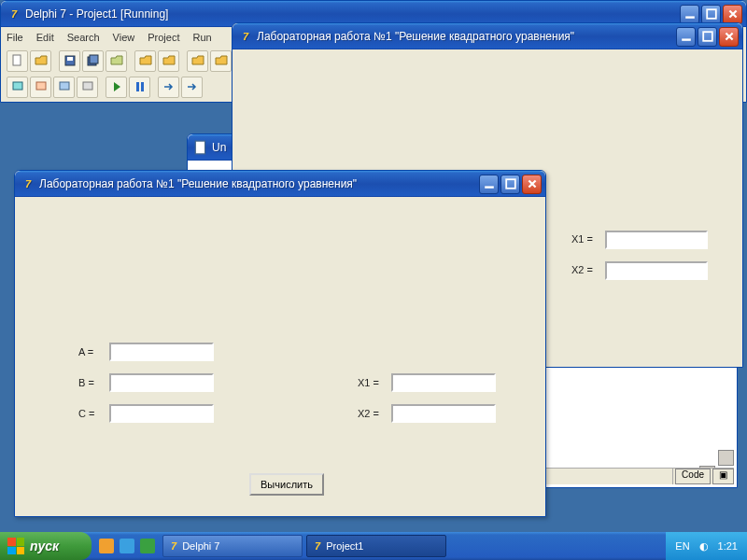 The width and height of the screenshot is (747, 560). Describe the element at coordinates (69, 62) in the screenshot. I see `save-button` at that location.